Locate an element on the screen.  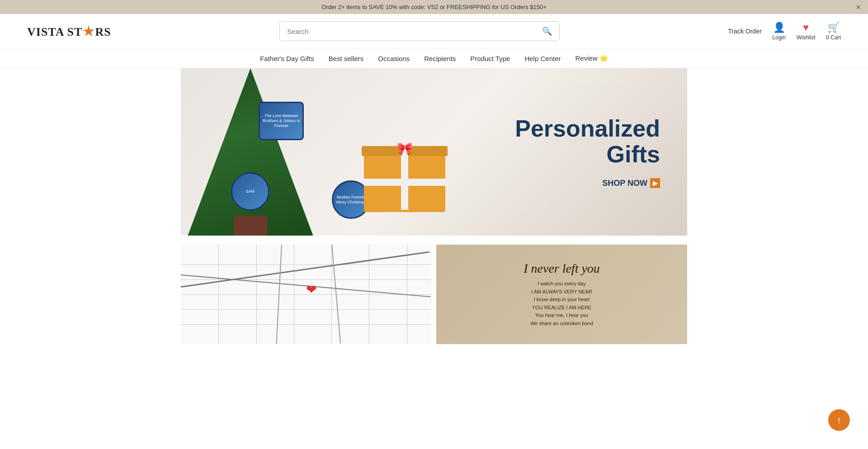
ornament2-text: SAM is located at coordinates (250, 192).